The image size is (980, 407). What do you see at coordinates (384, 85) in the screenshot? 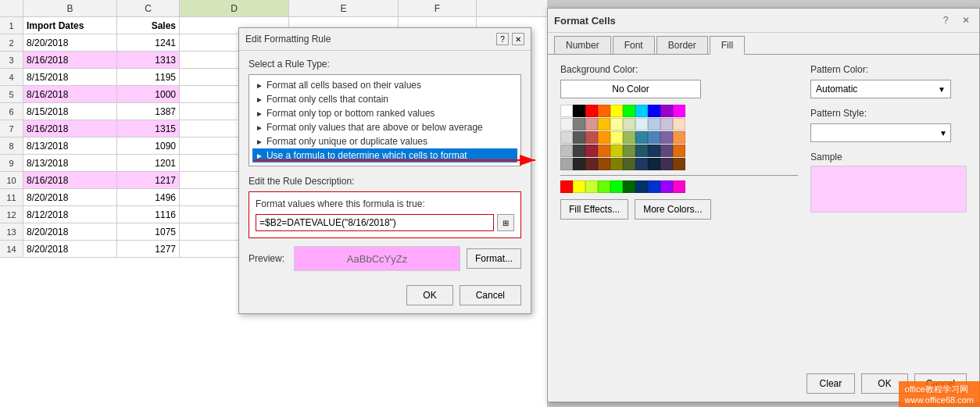
I see `rule-item-1: ► Format all cells based on their values` at bounding box center [384, 85].